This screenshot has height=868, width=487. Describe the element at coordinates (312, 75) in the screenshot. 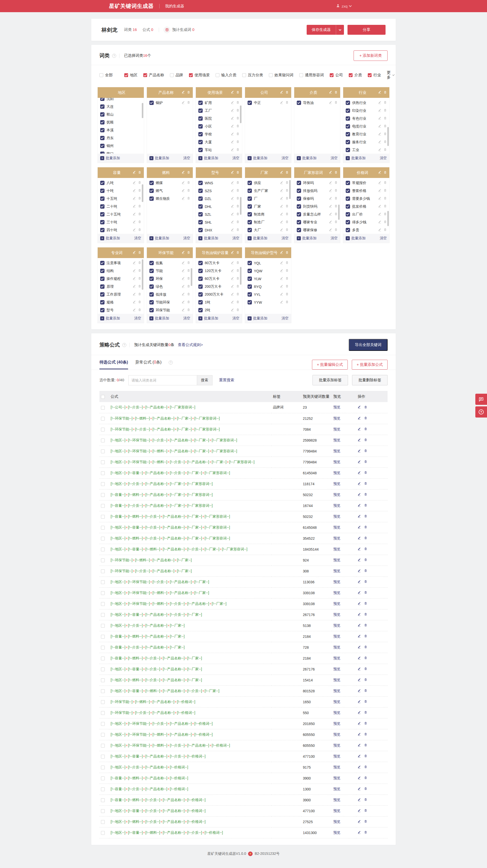

I see `filter-通用形容词: 通用形容词` at that location.